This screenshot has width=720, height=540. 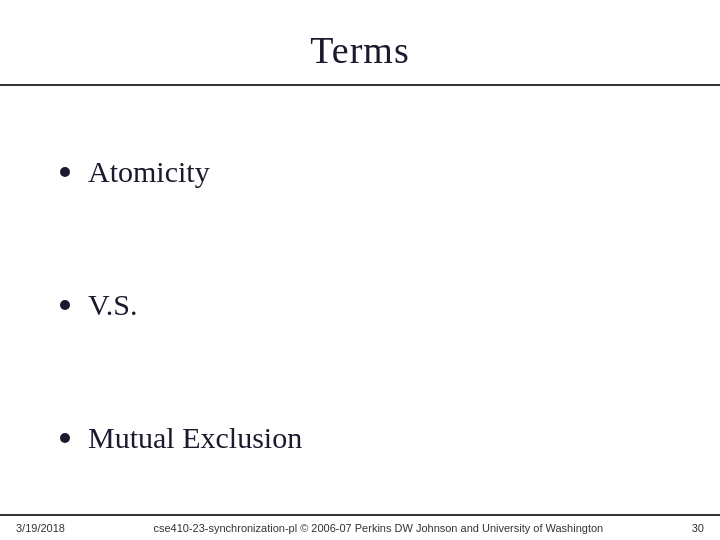 I want to click on footer-page: 30, so click(x=698, y=528).